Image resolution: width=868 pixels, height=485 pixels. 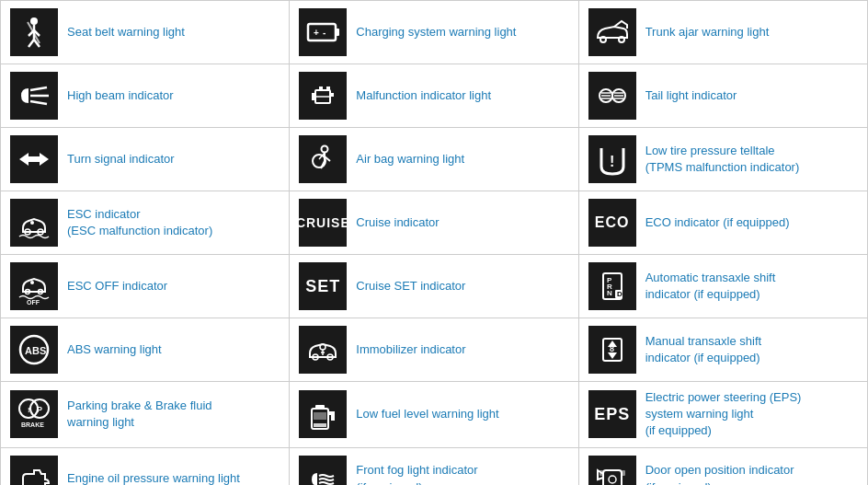 What do you see at coordinates (35, 351) in the screenshot?
I see `svg-text: ABS` at bounding box center [35, 351].